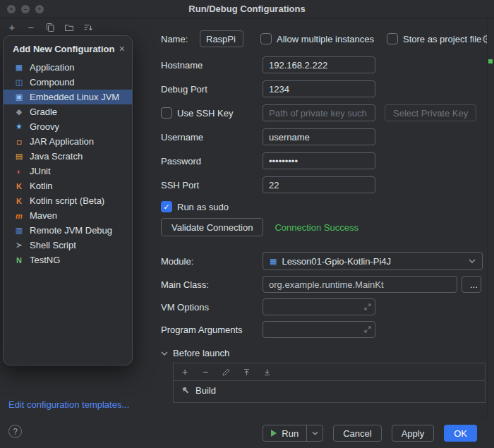 The width and height of the screenshot is (494, 448). I want to click on add-task-button: +, so click(185, 372).